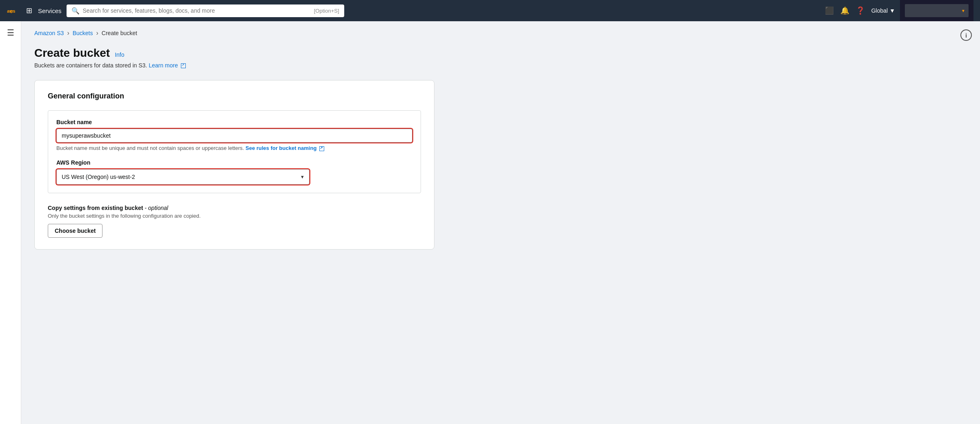 This screenshot has width=980, height=424. I want to click on naming-rules-link: See rules for bucket naming, so click(285, 148).